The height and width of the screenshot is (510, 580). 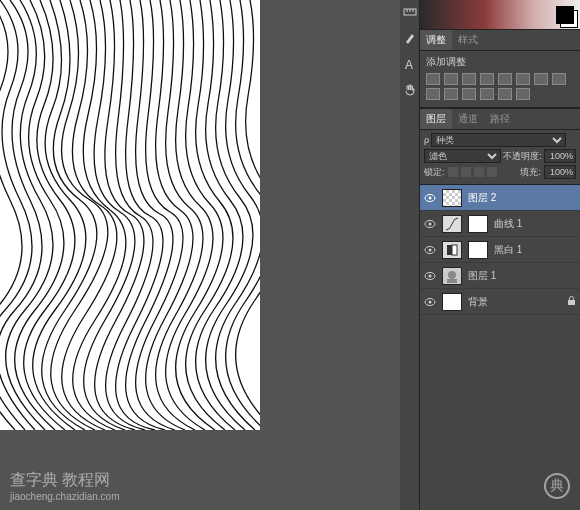 I want to click on adj-exposure-icon, so click(x=487, y=79).